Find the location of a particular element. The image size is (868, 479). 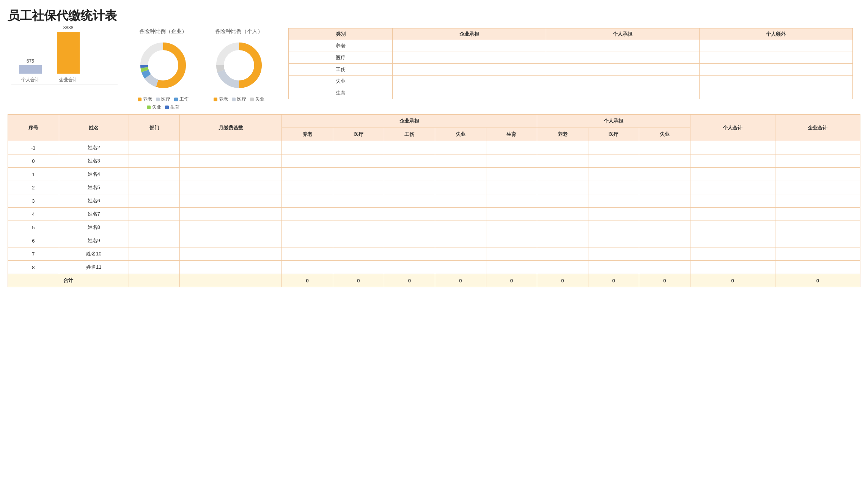

donut-personal-title: 各险种比例（个人） is located at coordinates (239, 32).